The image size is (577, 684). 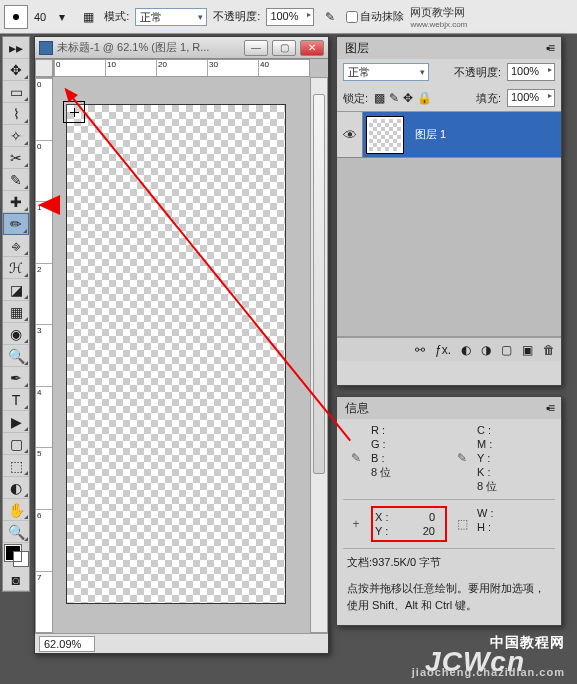 What do you see at coordinates (16, 314) in the screenshot?
I see `toolbox: ▸▸ ✥ ▭ ⌇ ✧ ✂ ✎ ✚ ✏ ⎆ ℋ ◪ ▦ ◉ 🔍 ✒ T ▶ ▢ ⬚…` at bounding box center [16, 314].